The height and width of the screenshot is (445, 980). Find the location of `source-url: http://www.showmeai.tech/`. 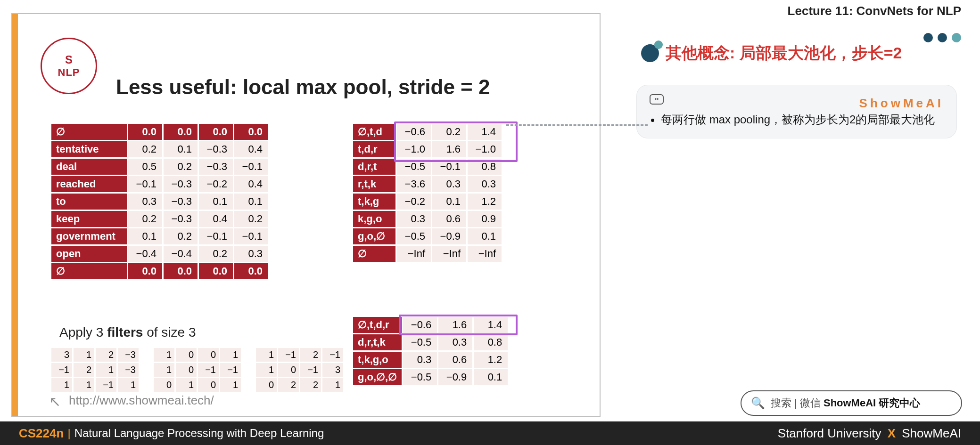

source-url: http://www.showmeai.tech/ is located at coordinates (141, 400).